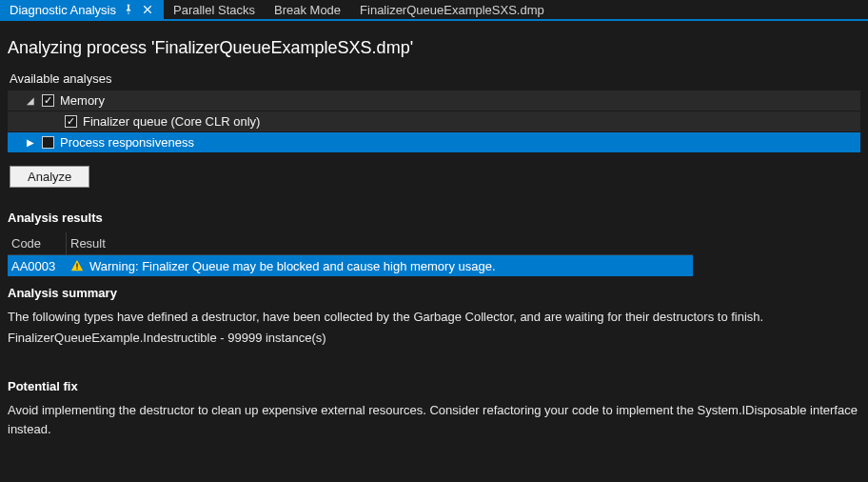 The image size is (868, 482). What do you see at coordinates (435, 78) in the screenshot?
I see `available-analyses-label: Available analyses` at bounding box center [435, 78].